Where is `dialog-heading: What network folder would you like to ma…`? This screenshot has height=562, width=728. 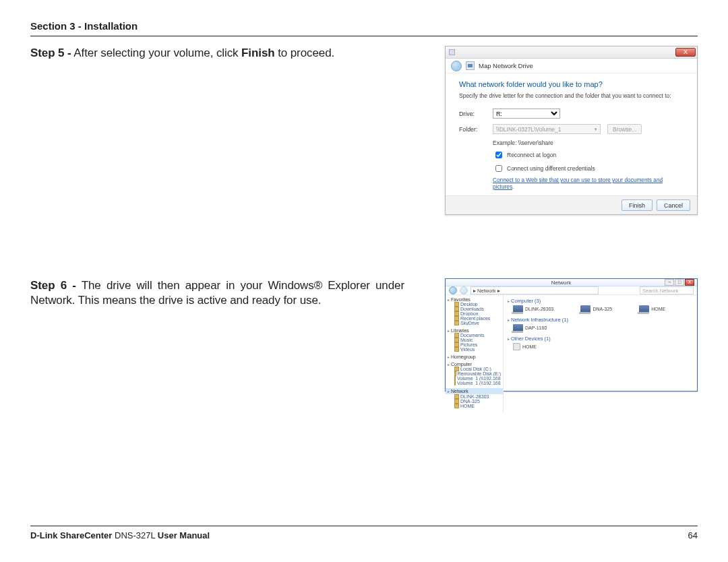
dialog-heading: What network folder would you like to ma… is located at coordinates (572, 84).